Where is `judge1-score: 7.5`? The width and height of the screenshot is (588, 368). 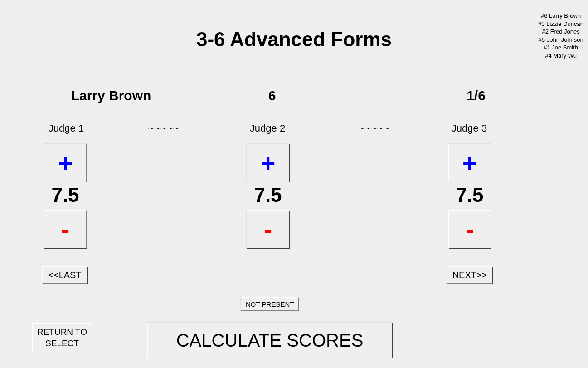
judge1-score: 7.5 is located at coordinates (65, 196).